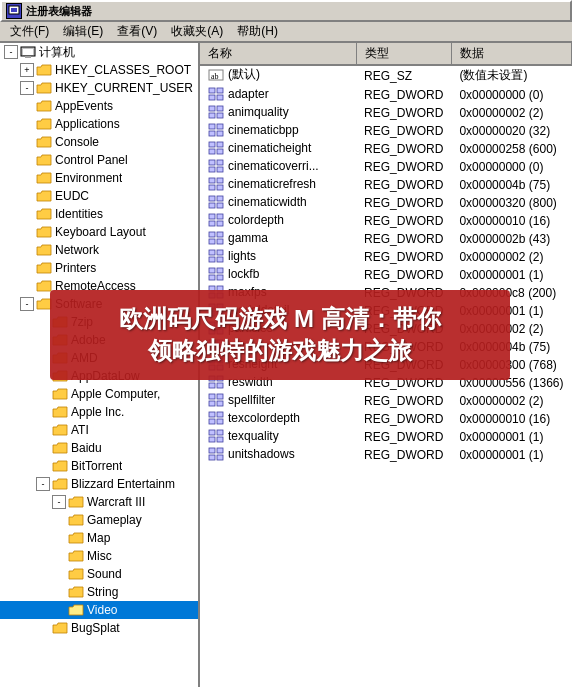  I want to click on tree-row-gameplay: Gameplay, so click(99, 520).